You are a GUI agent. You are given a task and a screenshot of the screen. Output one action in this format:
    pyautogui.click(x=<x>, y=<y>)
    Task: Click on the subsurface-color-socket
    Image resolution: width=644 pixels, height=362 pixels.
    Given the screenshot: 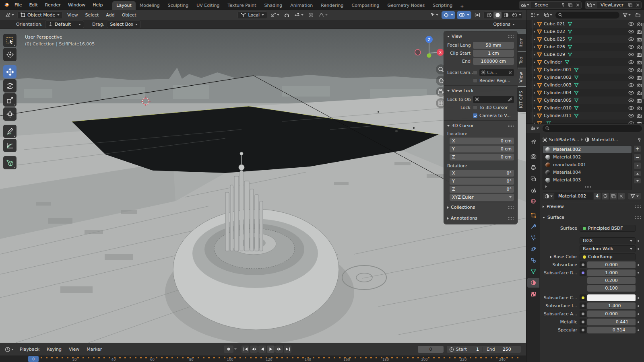 What is the action you would take?
    pyautogui.click(x=583, y=298)
    